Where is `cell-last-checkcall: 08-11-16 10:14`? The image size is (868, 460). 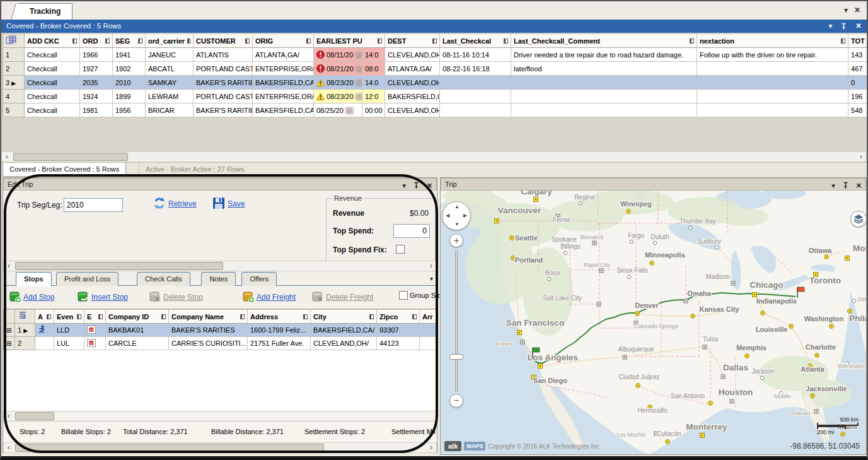 cell-last-checkcall: 08-11-16 10:14 is located at coordinates (475, 55).